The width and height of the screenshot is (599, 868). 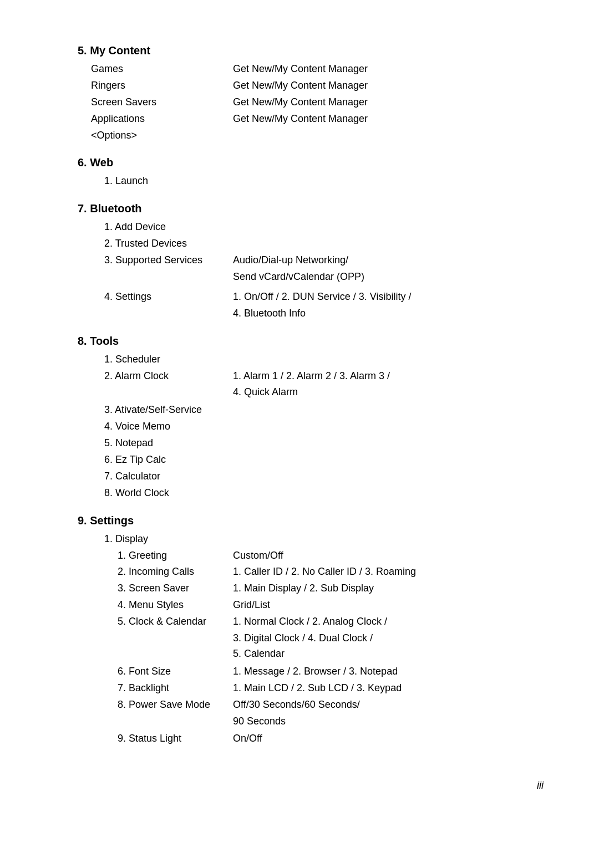 What do you see at coordinates (155, 297) in the screenshot?
I see `item-label: 4. Settings` at bounding box center [155, 297].